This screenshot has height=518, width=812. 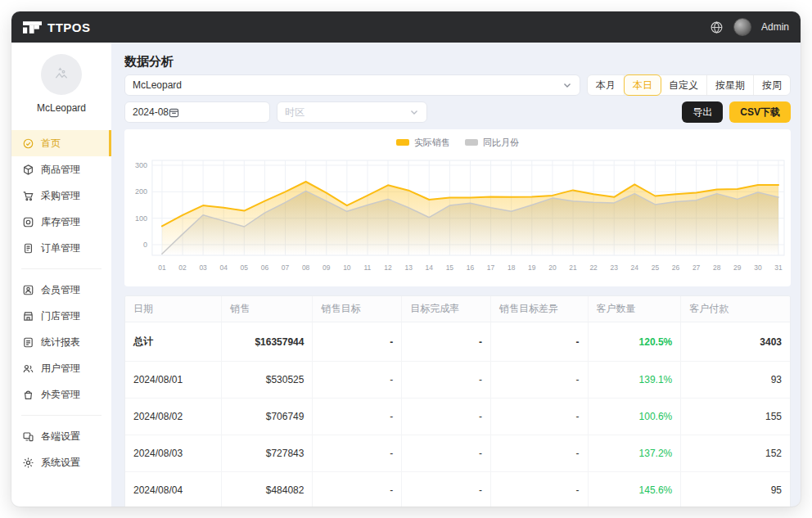 What do you see at coordinates (388, 268) in the screenshot?
I see `svg-text: 12` at bounding box center [388, 268].